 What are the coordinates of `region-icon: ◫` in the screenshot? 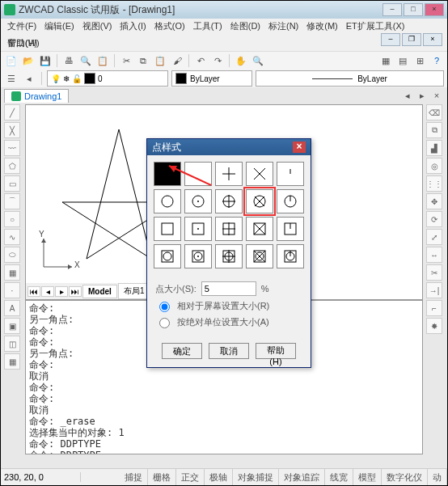 It's located at (12, 344).